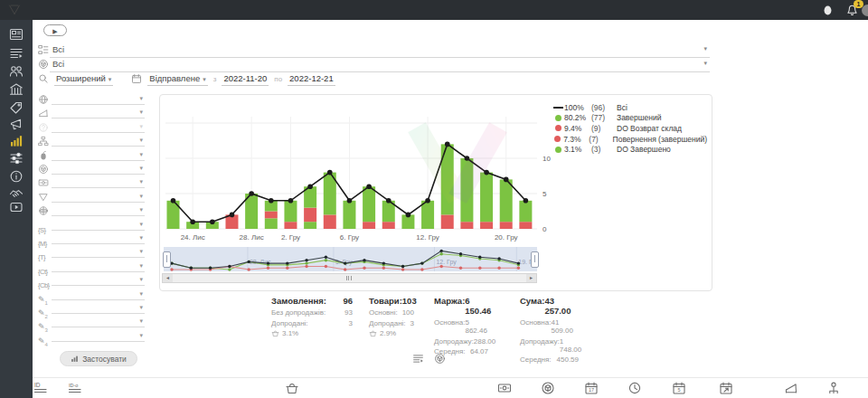 Image resolution: width=868 pixels, height=398 pixels. Describe the element at coordinates (43, 267) in the screenshot. I see `brace-icon: {Ct}` at that location.